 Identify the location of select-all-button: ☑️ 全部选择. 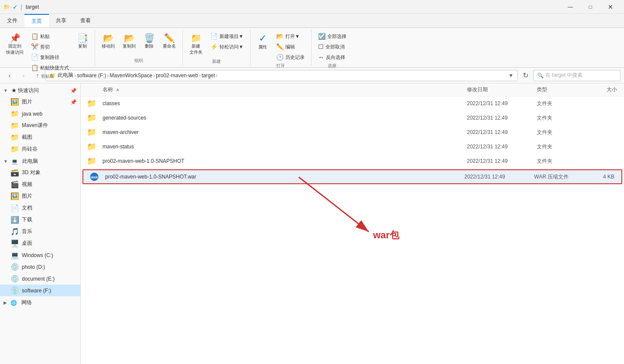
(333, 36).